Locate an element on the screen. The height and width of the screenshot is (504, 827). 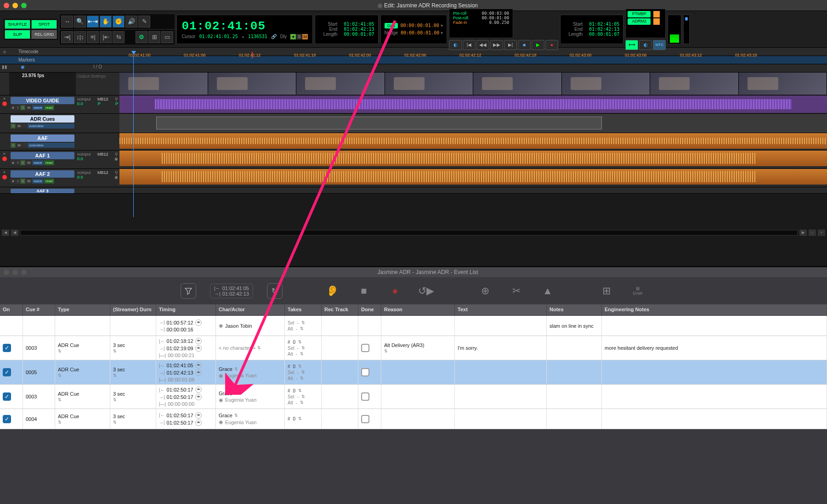
track-list-menu-icon: ▮▮ is located at coordinates (5, 68).